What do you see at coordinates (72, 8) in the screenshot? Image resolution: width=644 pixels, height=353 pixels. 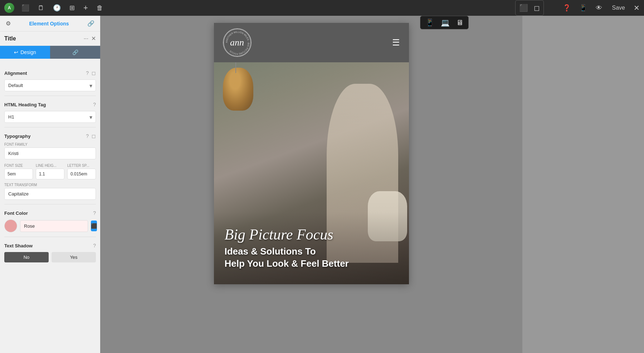 I see `elements-icon: ⊞` at bounding box center [72, 8].